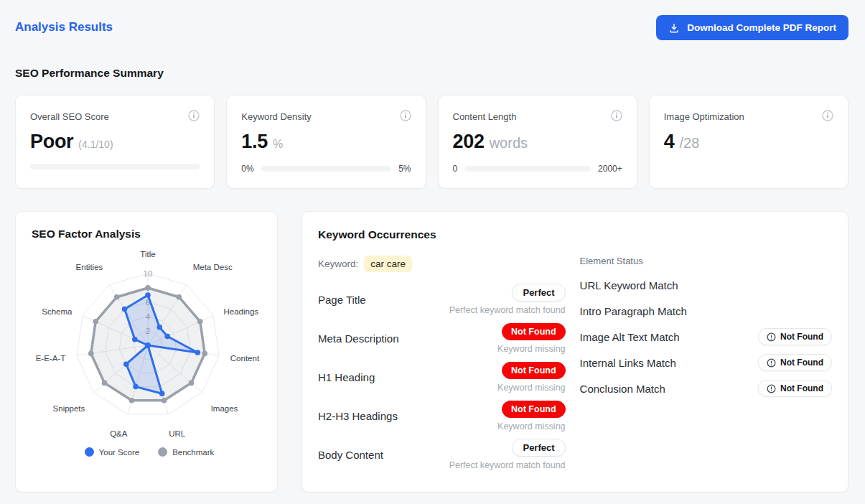 The image size is (865, 504). I want to click on length-progress-bar: 0 2000+, so click(538, 169).